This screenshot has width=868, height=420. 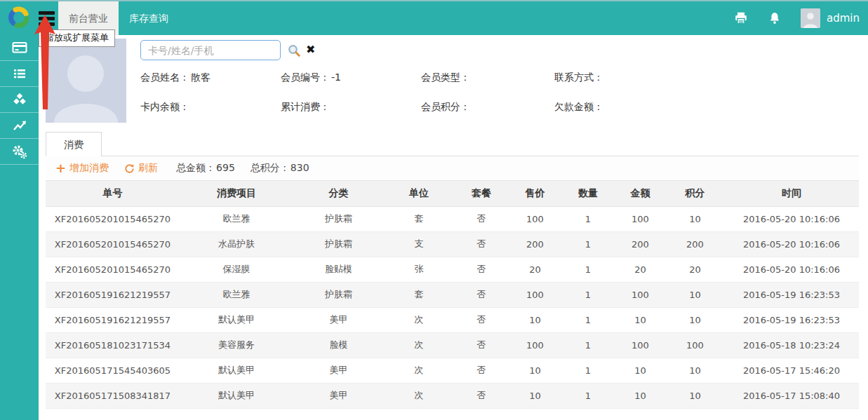 I want to click on member-field-label: 会员编号：, so click(x=305, y=77).